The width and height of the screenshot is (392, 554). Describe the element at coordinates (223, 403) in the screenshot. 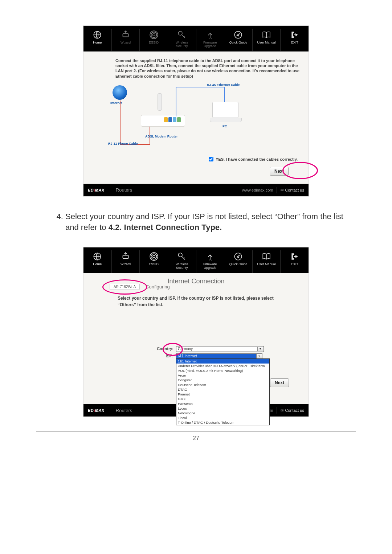

I see `isp-option: Hansenet` at that location.